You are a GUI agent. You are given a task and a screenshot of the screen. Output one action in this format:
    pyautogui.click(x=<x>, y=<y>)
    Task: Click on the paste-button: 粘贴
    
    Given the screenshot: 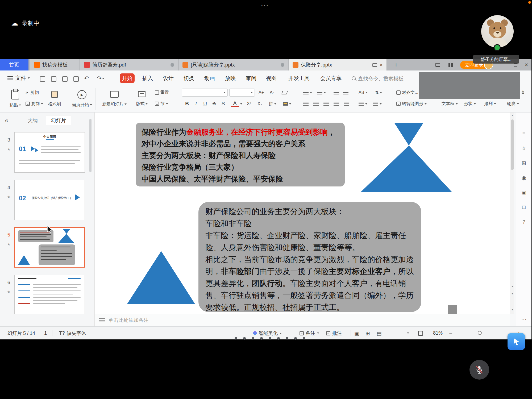 What is the action you would take?
    pyautogui.click(x=15, y=99)
    